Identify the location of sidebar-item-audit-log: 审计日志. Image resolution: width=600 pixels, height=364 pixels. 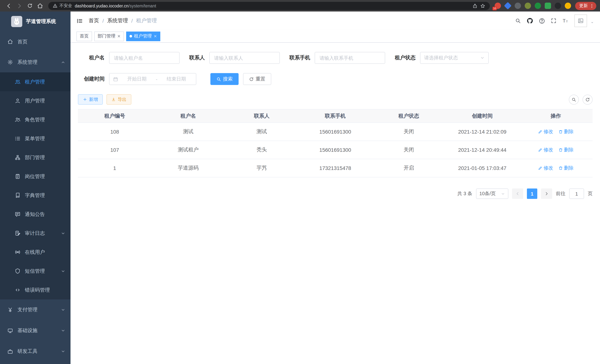
(35, 233).